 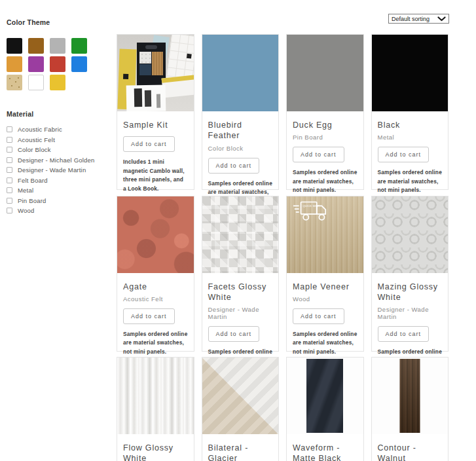 I want to click on product-card: QUICK SHIPMaple VeneerWoodAdd to cartSam…, so click(x=325, y=274).